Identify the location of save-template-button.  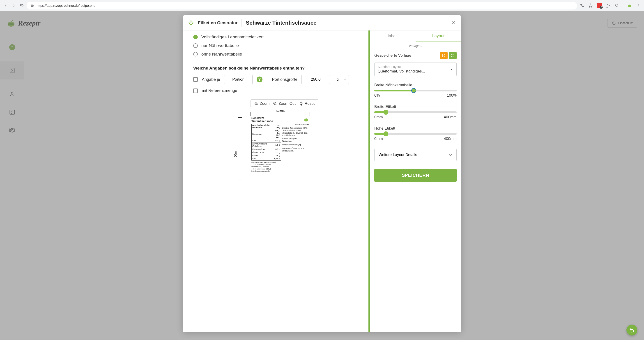
(444, 56).